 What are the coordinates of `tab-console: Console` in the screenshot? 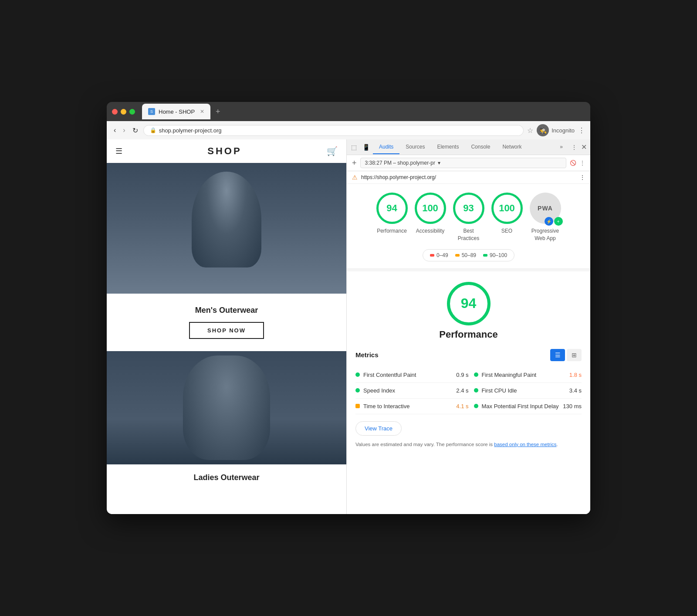 It's located at (480, 147).